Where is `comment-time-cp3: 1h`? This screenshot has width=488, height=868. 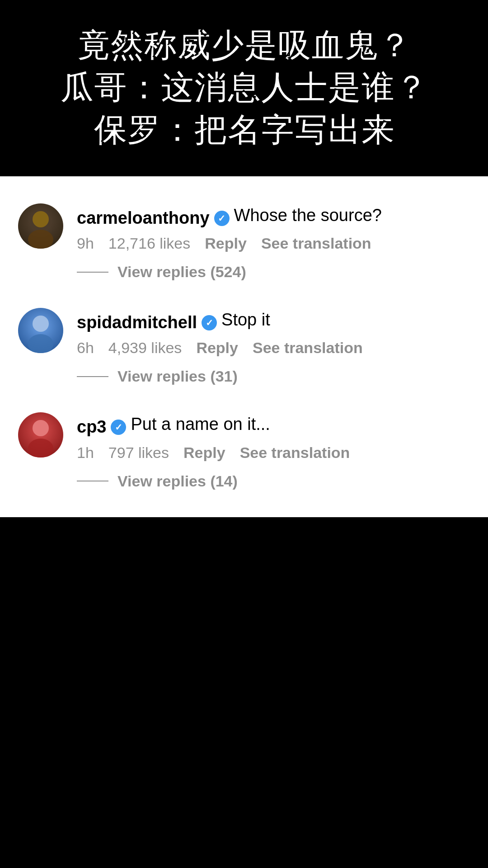
comment-time-cp3: 1h is located at coordinates (85, 453).